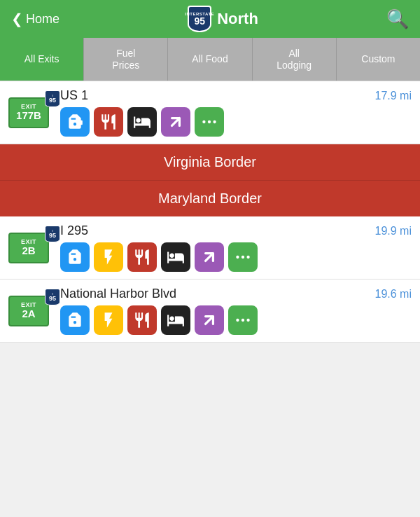  What do you see at coordinates (210, 311) in the screenshot?
I see `exit-row: EXIT 2A I 95 National Harbor Blvd 19.6 m…` at bounding box center [210, 311].